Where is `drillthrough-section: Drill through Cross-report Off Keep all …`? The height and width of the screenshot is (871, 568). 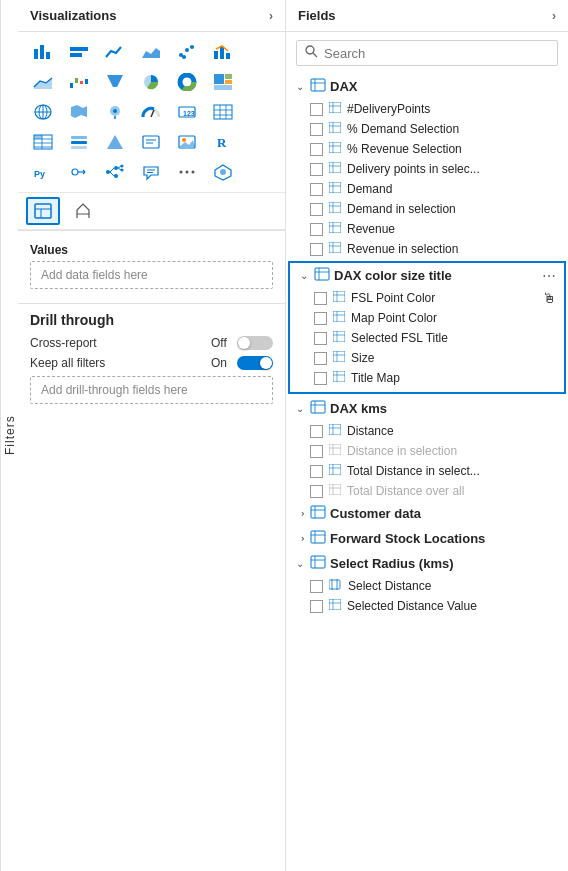 drillthrough-section: Drill through Cross-report Off Keep all … is located at coordinates (152, 360).